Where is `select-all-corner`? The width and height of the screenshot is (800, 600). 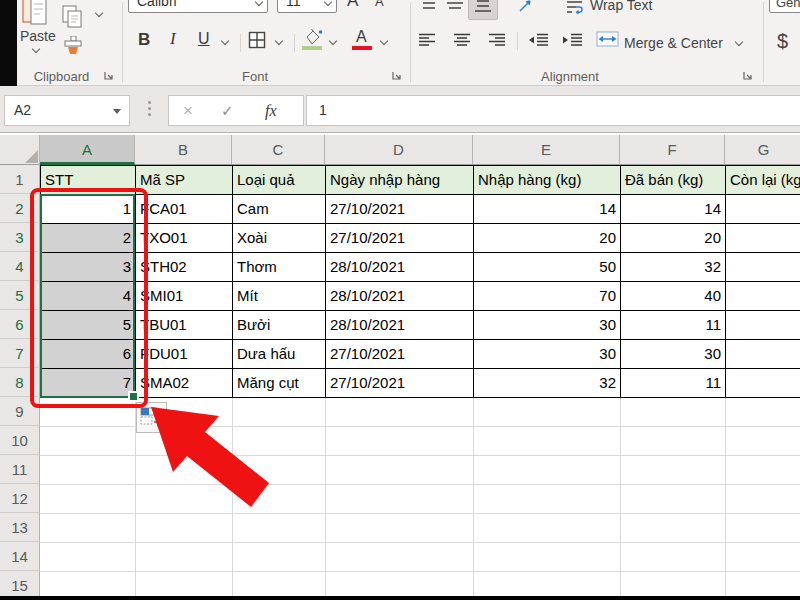 select-all-corner is located at coordinates (20, 150).